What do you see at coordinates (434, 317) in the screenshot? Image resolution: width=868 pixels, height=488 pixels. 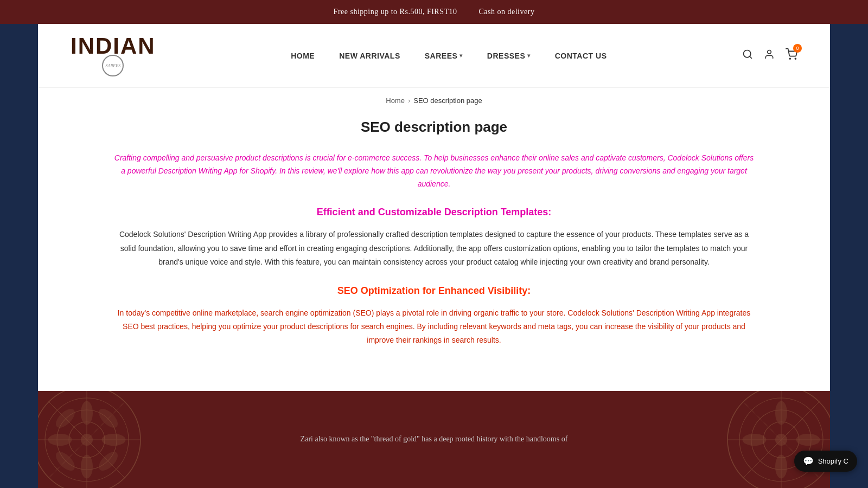 I see `section-2: SEO Optimization for Enhanced Visibility…` at bounding box center [434, 317].